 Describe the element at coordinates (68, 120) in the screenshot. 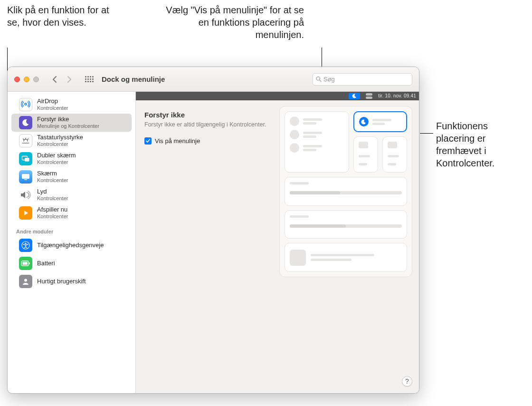

I see `sidebar-item-label: Forstyr ikke` at that location.